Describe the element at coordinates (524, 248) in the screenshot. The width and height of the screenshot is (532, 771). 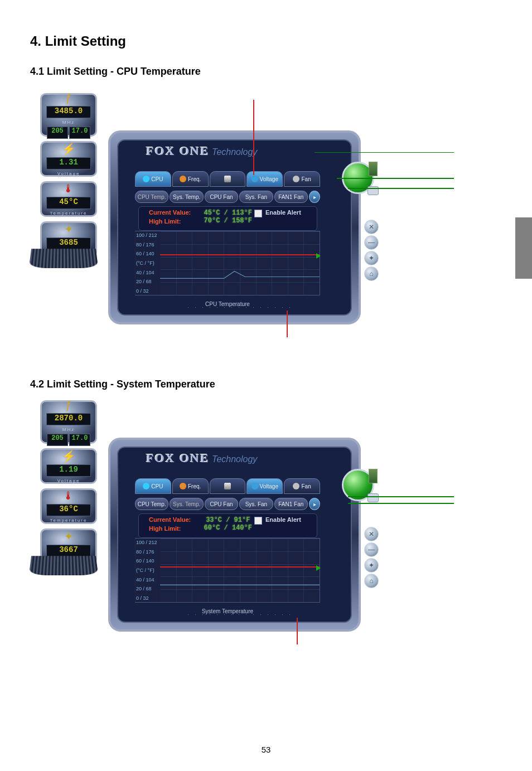
I see `section-thumb-tab` at that location.